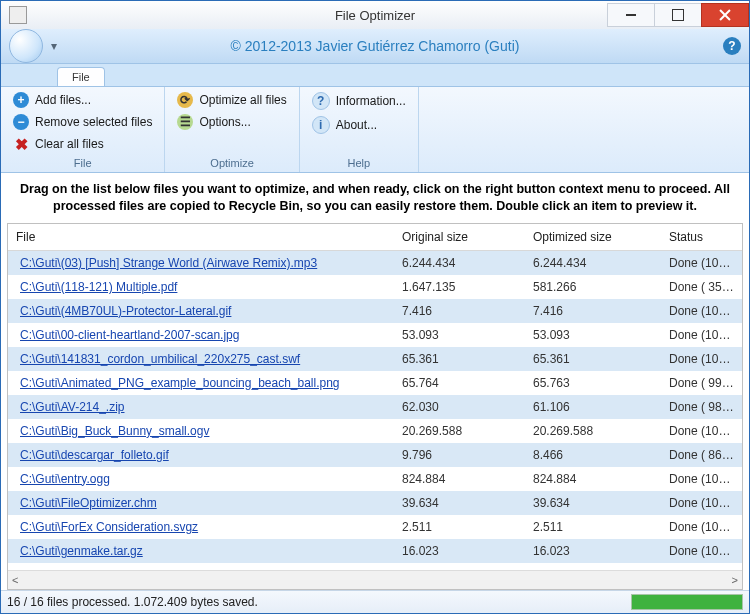  I want to click on tab-file: File, so click(81, 76).